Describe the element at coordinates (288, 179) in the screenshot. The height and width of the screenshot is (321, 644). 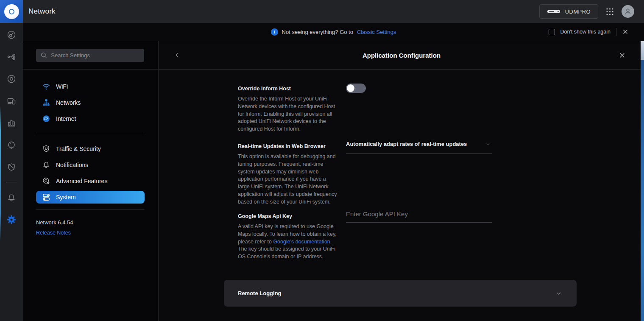
I see `setting-description: This option is available for debugging a…` at that location.